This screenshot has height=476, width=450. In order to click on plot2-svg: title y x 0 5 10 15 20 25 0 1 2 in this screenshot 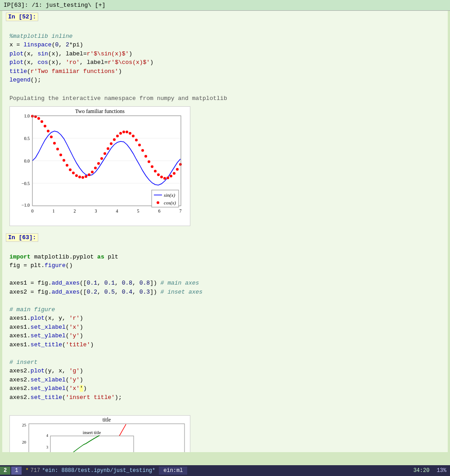, I will do `click(100, 434)`.